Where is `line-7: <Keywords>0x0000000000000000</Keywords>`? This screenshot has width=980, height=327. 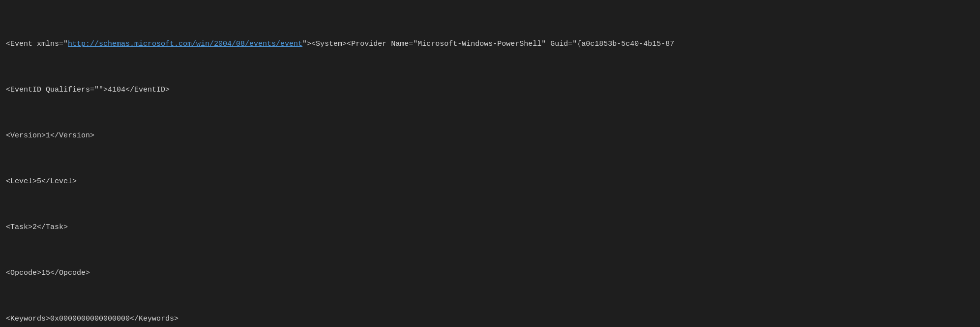
line-7: <Keywords>0x0000000000000000</Keywords> is located at coordinates (490, 319).